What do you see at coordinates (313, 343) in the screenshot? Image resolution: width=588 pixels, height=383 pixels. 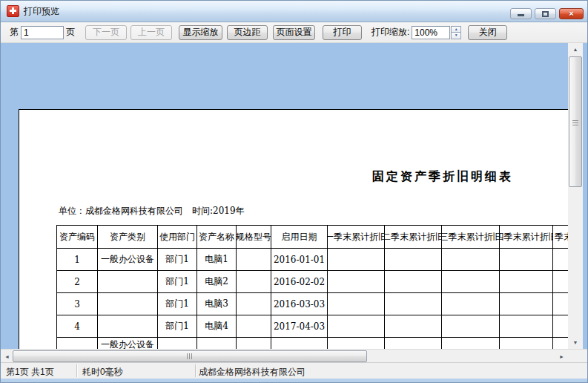 I see `table-subtotal-row: 一般办公设备 小计` at bounding box center [313, 343].